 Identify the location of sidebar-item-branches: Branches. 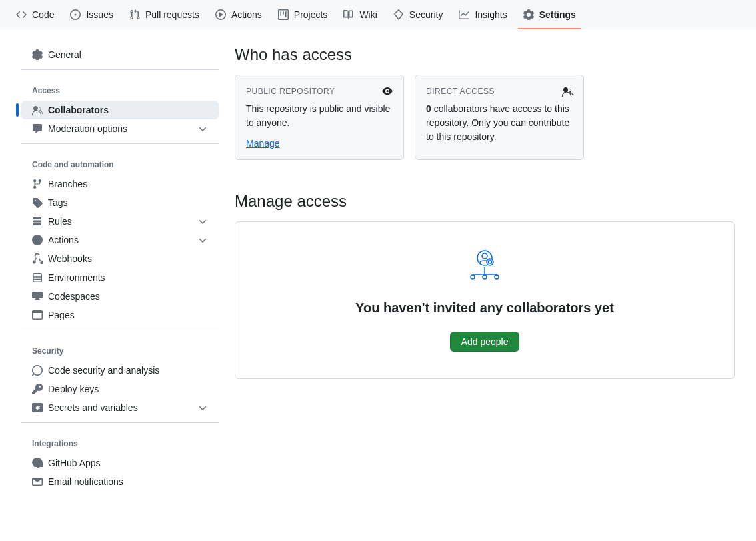
(120, 184).